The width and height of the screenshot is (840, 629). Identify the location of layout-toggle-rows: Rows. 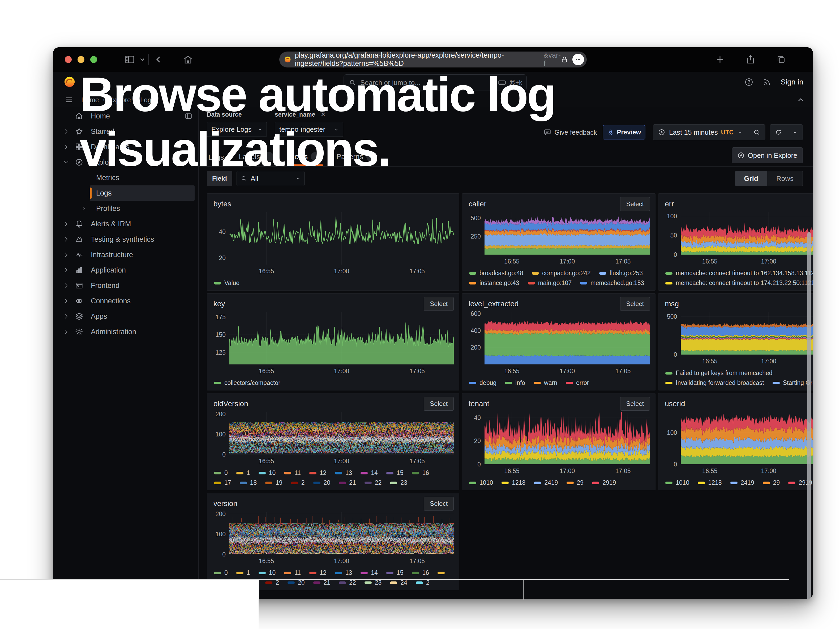
(785, 179).